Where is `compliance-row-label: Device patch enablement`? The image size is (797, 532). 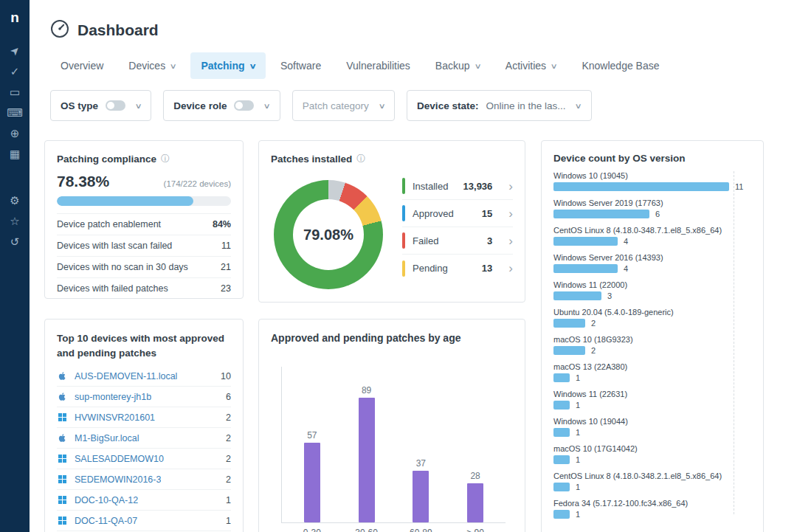
compliance-row-label: Device patch enablement is located at coordinates (109, 224).